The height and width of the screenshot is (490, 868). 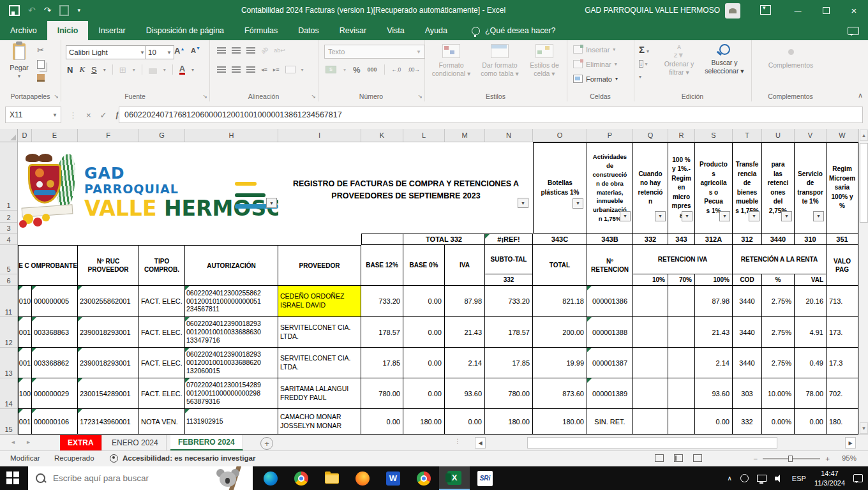 I want to click on cell-header-O: Botellas plásticas 1%▼, so click(x=560, y=188).